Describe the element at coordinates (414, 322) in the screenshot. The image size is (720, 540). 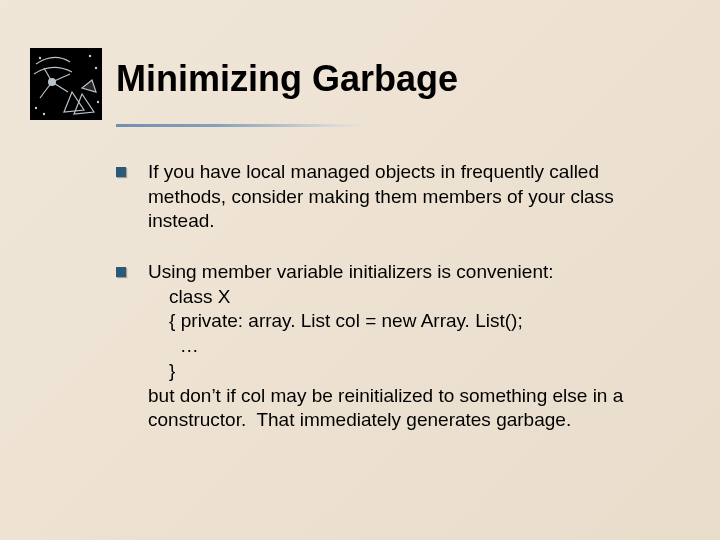
I see `bullet-line: { private: array. List col = new Array. …` at that location.